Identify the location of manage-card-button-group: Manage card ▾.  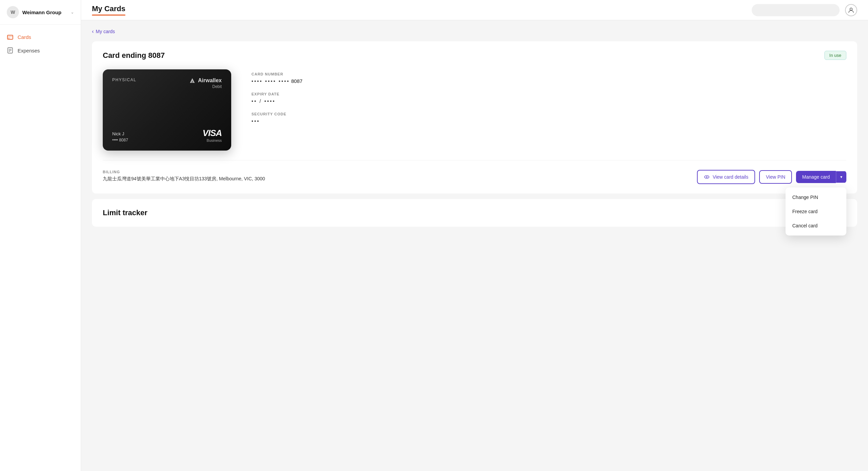
(821, 177).